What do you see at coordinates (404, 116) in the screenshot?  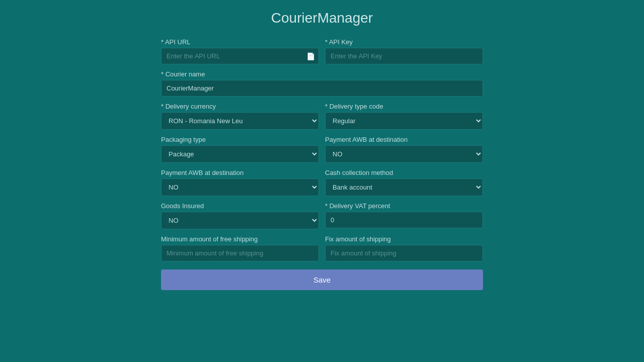 I see `group-delivery-type-code: * Delivery type code Regular` at bounding box center [404, 116].